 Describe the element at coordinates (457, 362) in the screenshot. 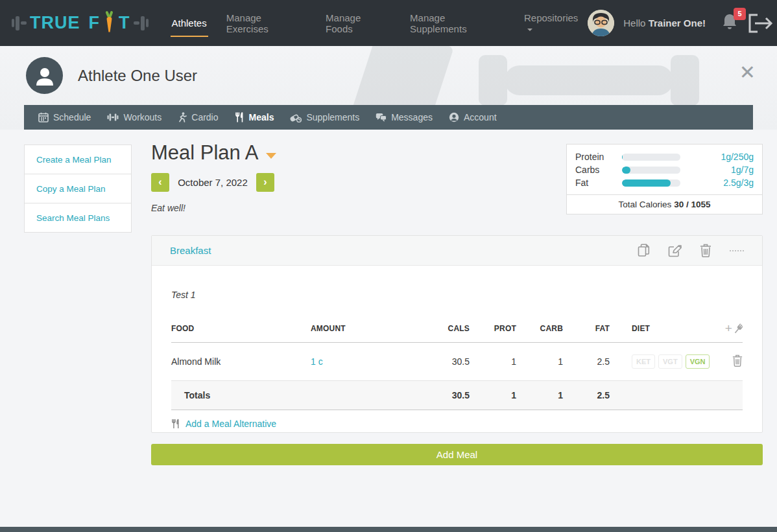

I see `food-row: Almond Milk 1 c 30.5 1 1 2.5 KETVGTVGN` at that location.